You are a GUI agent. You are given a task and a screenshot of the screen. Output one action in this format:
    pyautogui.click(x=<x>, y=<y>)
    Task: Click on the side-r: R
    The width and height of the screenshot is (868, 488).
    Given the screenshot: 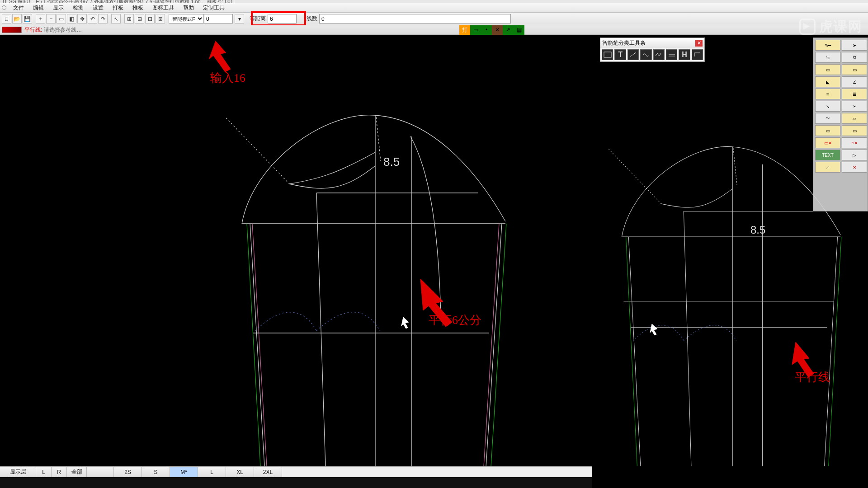 What is the action you would take?
    pyautogui.click(x=59, y=472)
    